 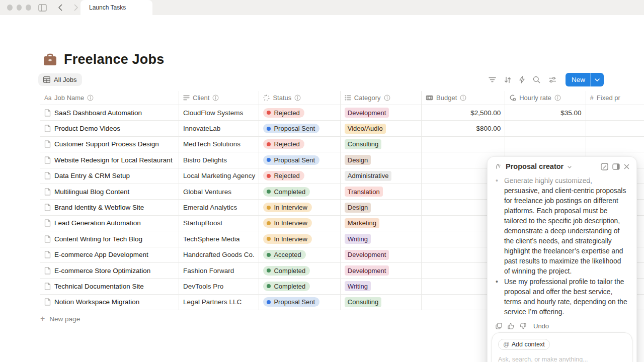 I want to click on undo-button: Undo, so click(x=541, y=326).